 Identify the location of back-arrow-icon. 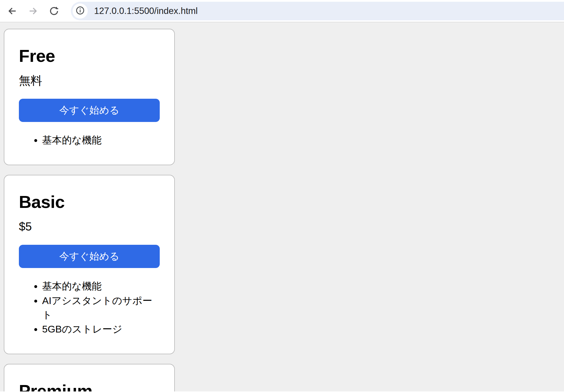
(12, 11).